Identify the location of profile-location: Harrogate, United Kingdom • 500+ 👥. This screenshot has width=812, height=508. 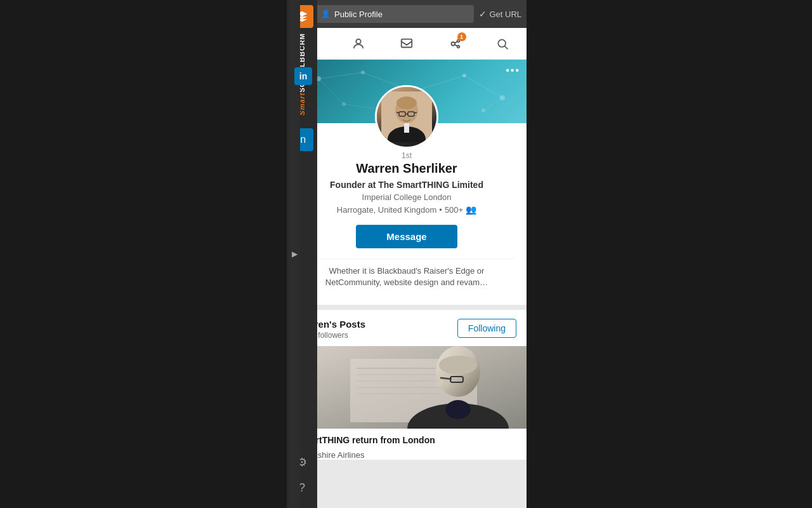
(407, 210).